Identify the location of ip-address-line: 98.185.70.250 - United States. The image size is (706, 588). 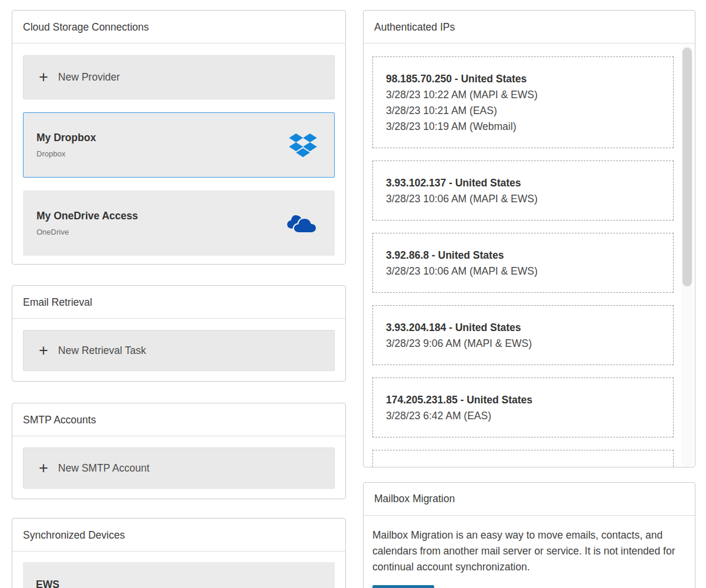
(523, 79).